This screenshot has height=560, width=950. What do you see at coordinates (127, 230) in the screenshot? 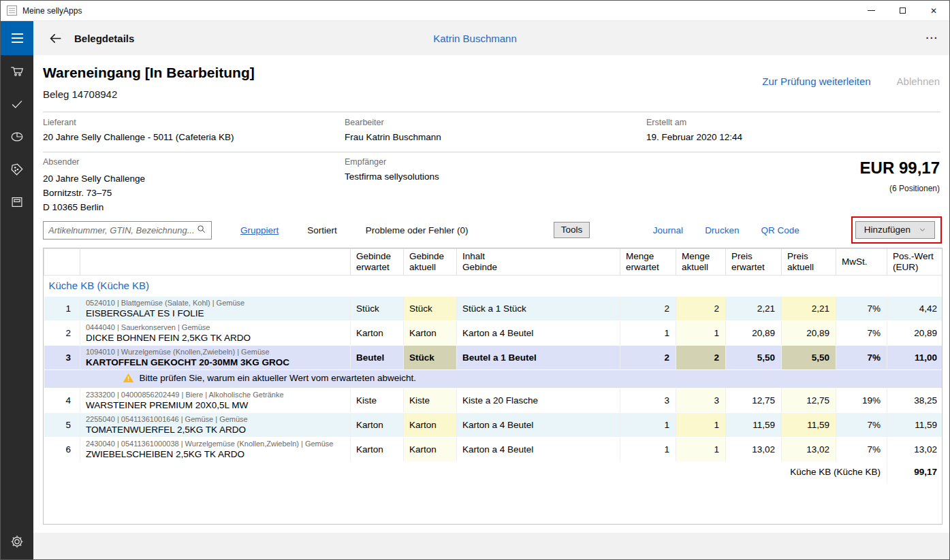
I see `search-box` at bounding box center [127, 230].